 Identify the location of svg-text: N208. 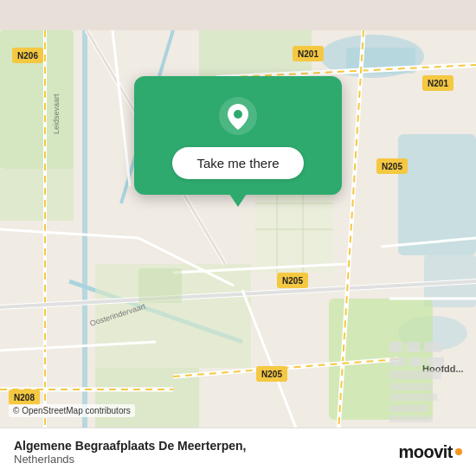
(24, 398).